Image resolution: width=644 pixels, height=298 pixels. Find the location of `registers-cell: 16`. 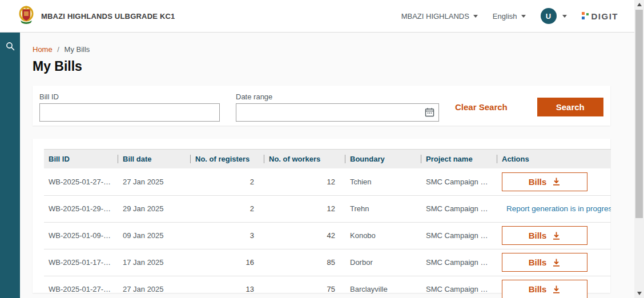

registers-cell: 16 is located at coordinates (227, 263).